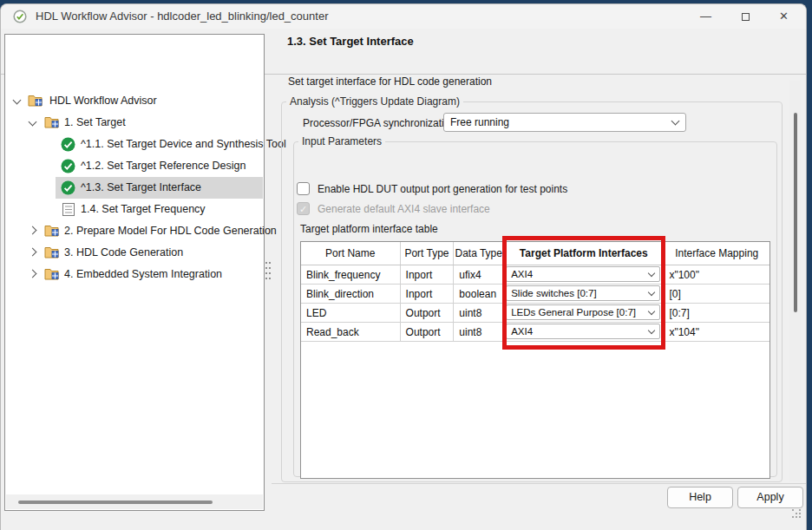 The height and width of the screenshot is (530, 812). Describe the element at coordinates (535, 253) in the screenshot. I see `table-header-row: Port Name Port Type Data Type Target Pla…` at that location.